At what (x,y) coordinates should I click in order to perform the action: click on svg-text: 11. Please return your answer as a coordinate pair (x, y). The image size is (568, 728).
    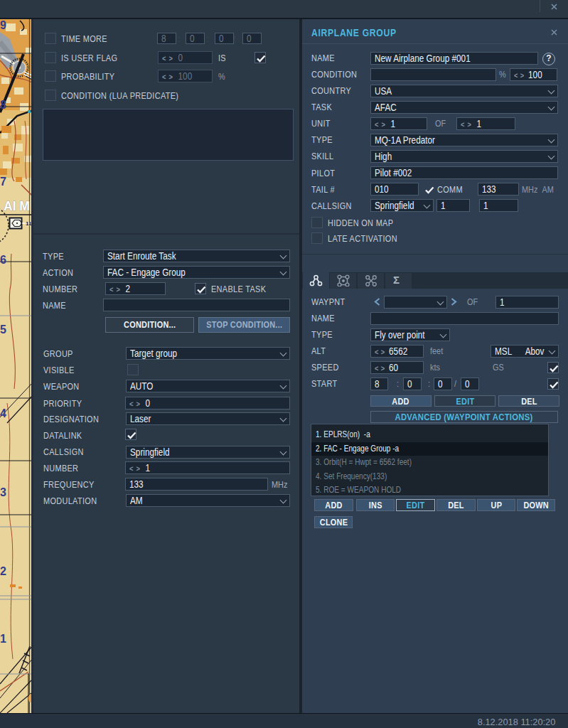
    Looking at the image, I should click on (28, 223).